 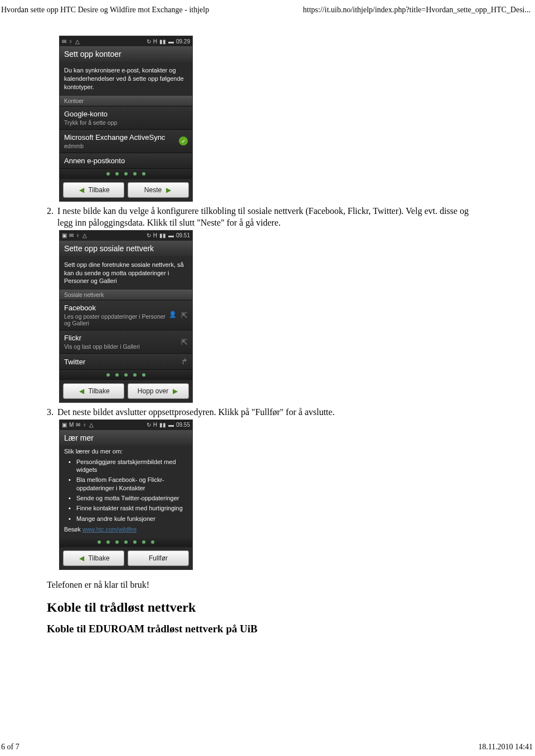 I want to click on account-sub: Trykk for å sette opp, so click(x=126, y=123).